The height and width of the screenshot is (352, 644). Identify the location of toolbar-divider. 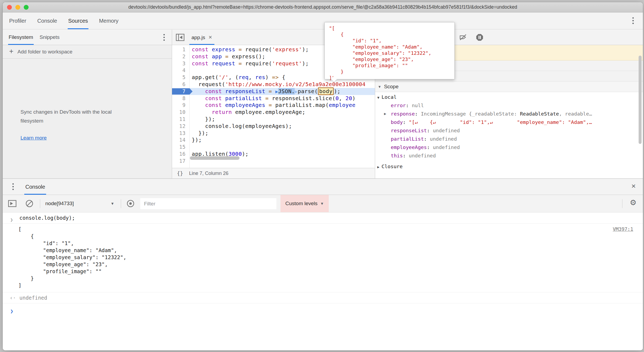
(622, 204).